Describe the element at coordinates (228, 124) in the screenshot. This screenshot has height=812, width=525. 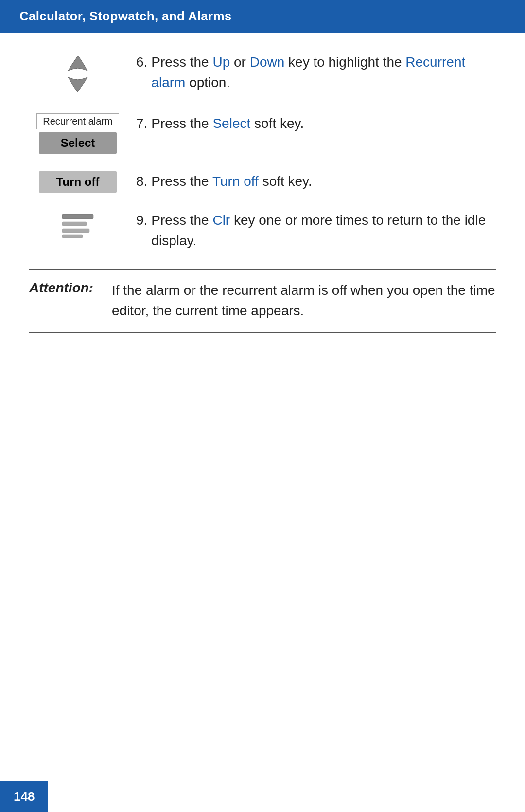
I see `step-7-content: Press the Select soft key.` at that location.